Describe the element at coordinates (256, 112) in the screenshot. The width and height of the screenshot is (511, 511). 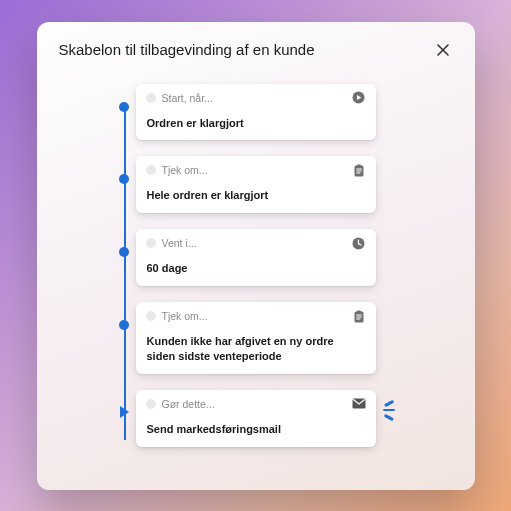
I see `step-start: Start, når... Ordren er klargjort` at that location.